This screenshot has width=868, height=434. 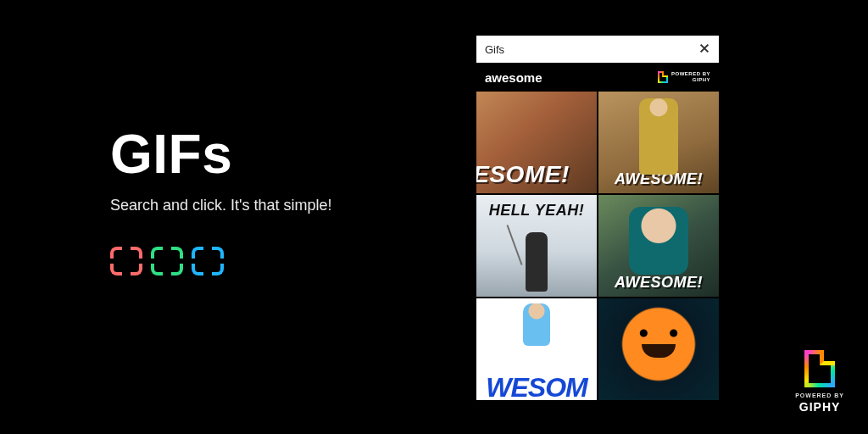 What do you see at coordinates (684, 77) in the screenshot?
I see `giphy-attribution-mini: POWERED BY GIPHY` at bounding box center [684, 77].